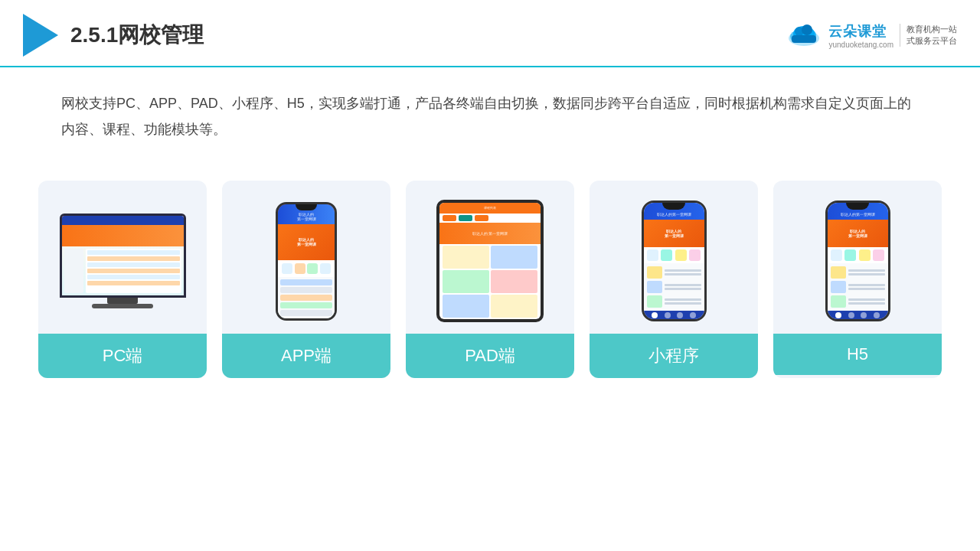 The width and height of the screenshot is (980, 551). I want to click on pc-screen-content, so click(122, 260).